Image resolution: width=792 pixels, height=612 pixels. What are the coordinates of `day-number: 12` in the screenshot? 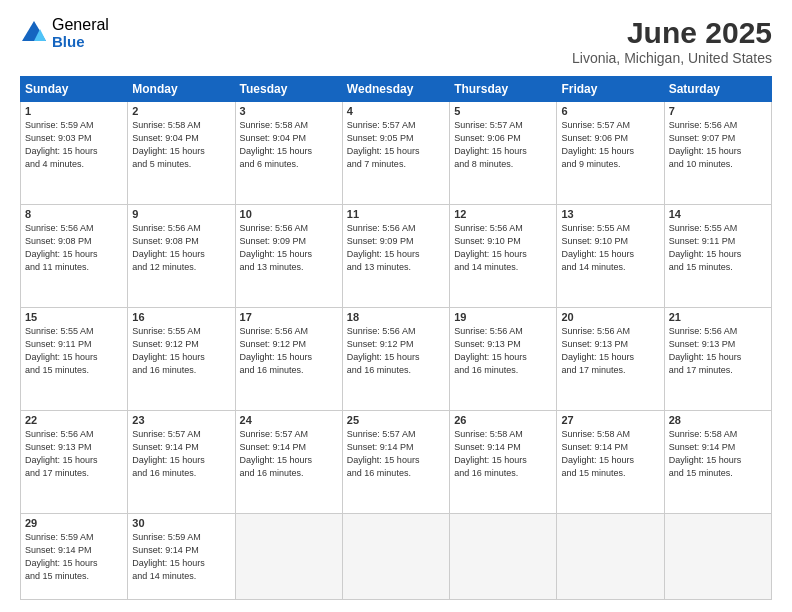 It's located at (503, 214).